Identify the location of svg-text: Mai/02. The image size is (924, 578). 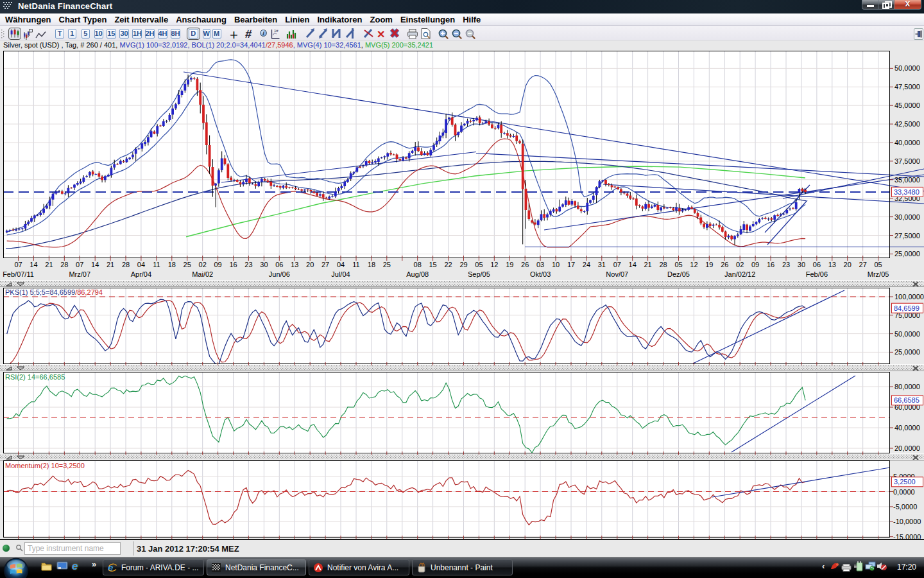
(203, 274).